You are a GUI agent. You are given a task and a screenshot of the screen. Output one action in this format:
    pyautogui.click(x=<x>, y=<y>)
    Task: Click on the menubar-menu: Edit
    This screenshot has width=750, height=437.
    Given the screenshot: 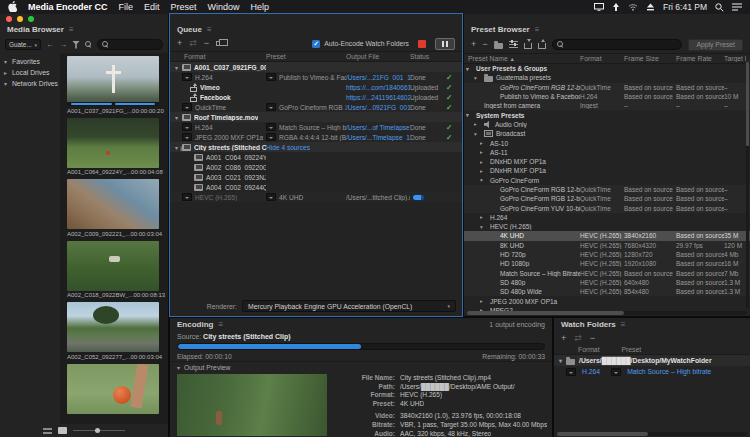 What is the action you would take?
    pyautogui.click(x=152, y=7)
    